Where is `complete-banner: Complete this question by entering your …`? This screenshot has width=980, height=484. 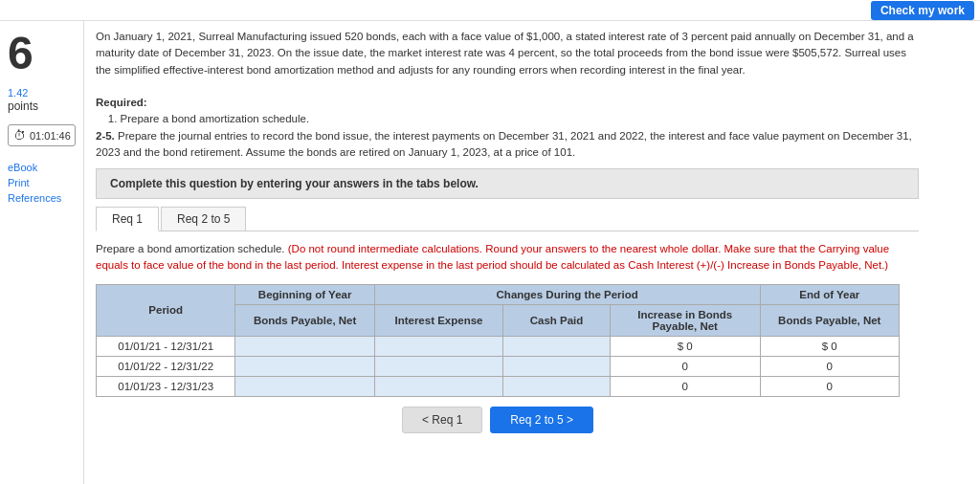 complete-banner: Complete this question by entering your … is located at coordinates (507, 184).